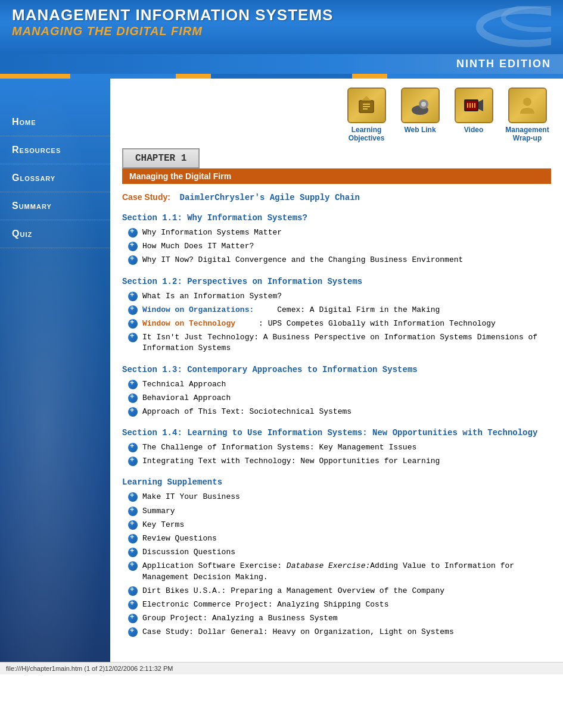 The image size is (563, 728). Describe the element at coordinates (55, 178) in the screenshot. I see `sidebar-link-glossary: Glossary` at that location.